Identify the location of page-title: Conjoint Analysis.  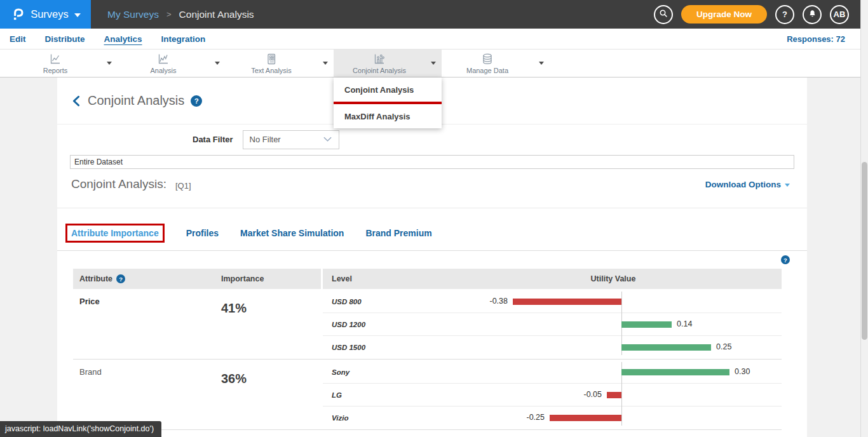
(136, 100).